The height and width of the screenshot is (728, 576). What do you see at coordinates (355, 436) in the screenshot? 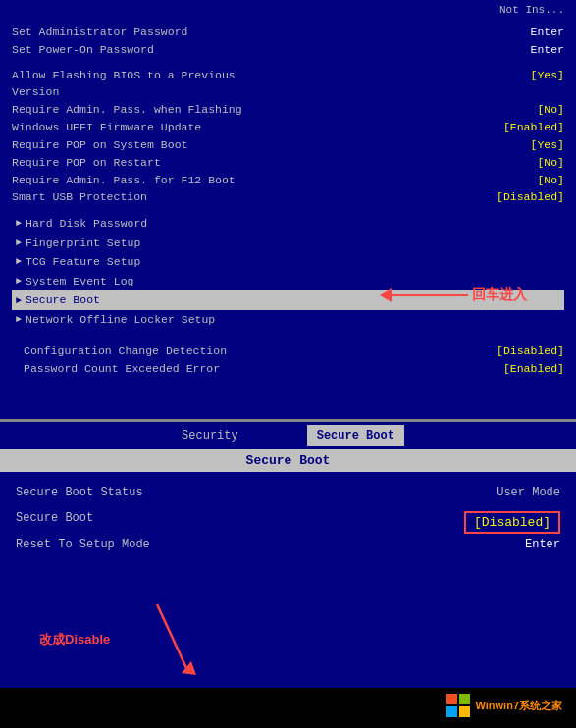
I see `tab-secure-boot: Secure Boot` at bounding box center [355, 436].